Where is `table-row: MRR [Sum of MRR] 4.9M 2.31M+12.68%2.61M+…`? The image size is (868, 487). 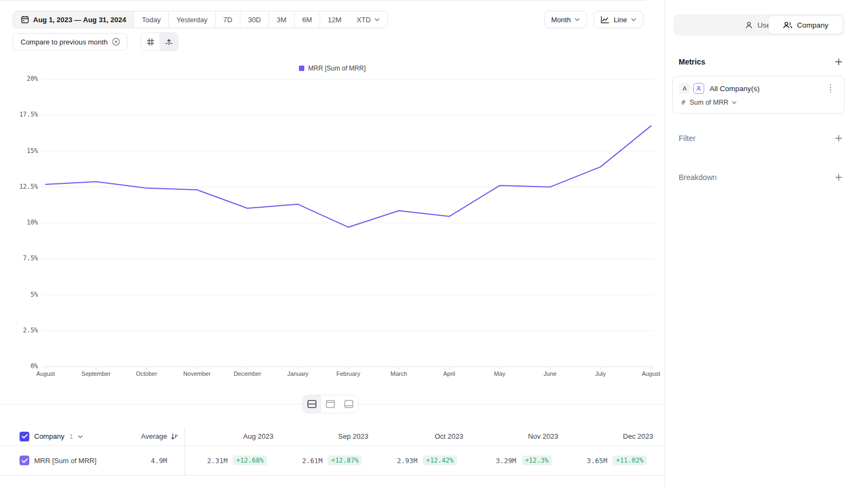
table-row: MRR [Sum of MRR] 4.9M 2.31M+12.68%2.61M+… is located at coordinates (332, 461).